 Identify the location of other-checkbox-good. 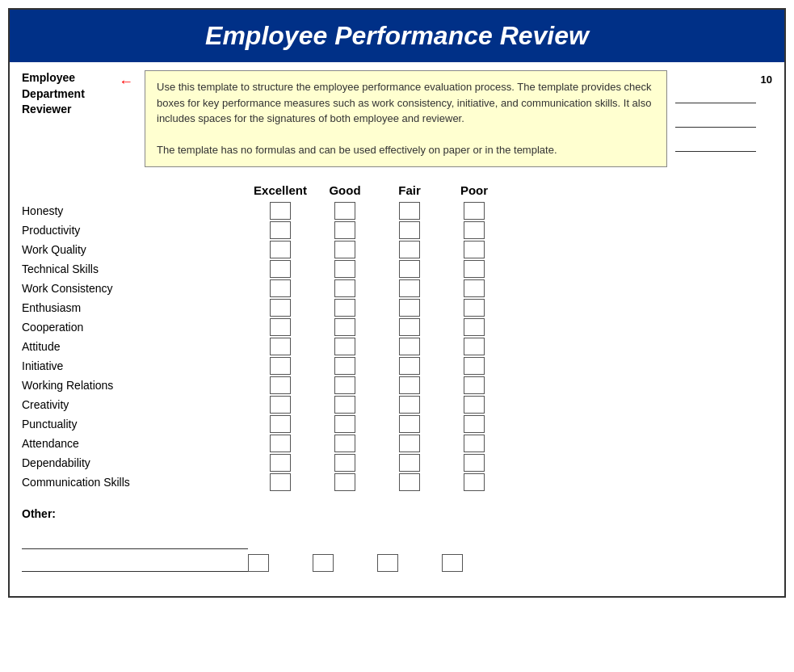
(323, 563).